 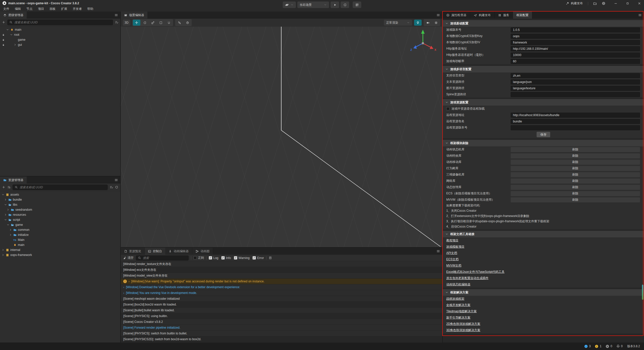 What do you see at coordinates (60, 225) in the screenshot?
I see `tree-node: game` at bounding box center [60, 225].